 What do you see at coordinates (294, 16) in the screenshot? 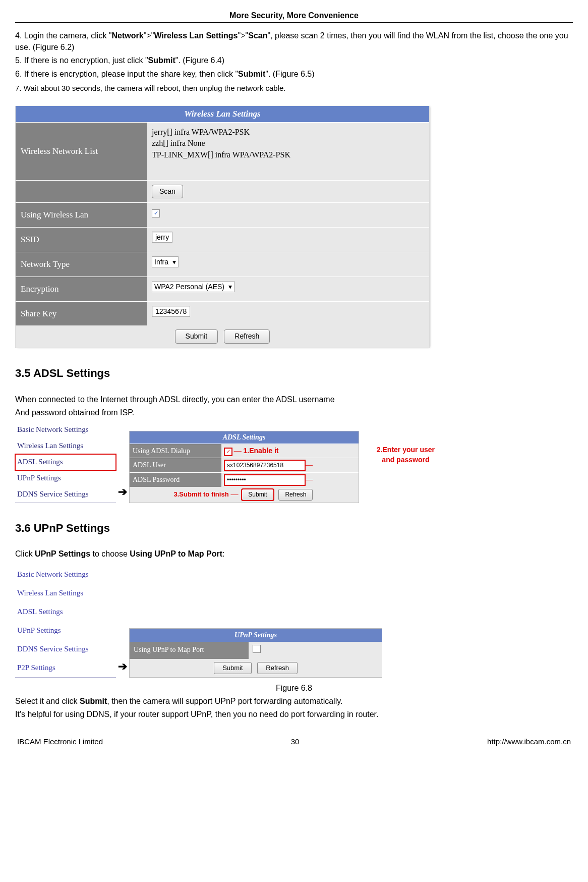
I see `page-header: More Security, More Convenience` at bounding box center [294, 16].